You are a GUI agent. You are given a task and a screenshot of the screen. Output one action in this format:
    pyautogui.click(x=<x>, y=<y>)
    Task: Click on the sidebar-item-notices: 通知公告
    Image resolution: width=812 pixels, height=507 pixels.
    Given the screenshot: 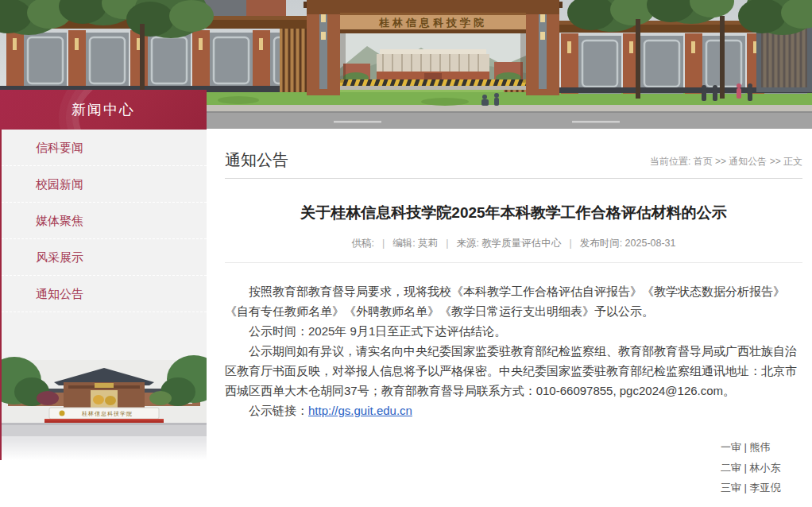 What is the action you would take?
    pyautogui.click(x=104, y=294)
    